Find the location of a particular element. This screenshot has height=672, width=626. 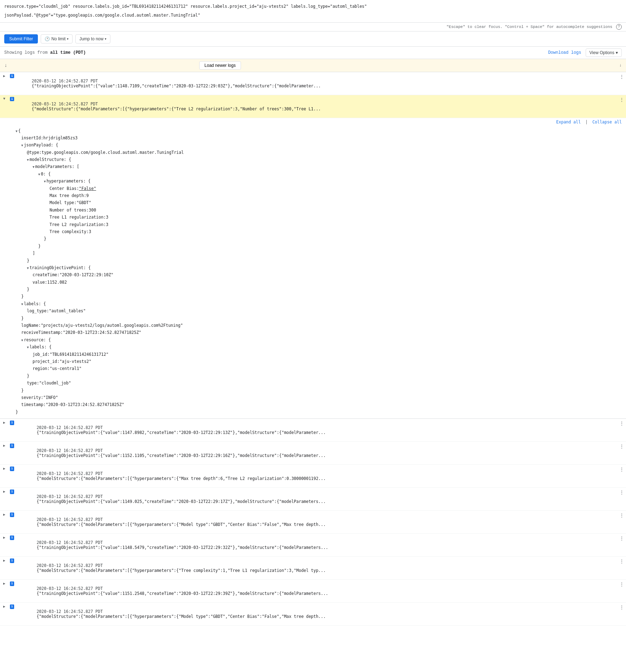

log-row-bottom-3: ▶ i 2020-03-12 16:24:52.827 PDT {"modelS… is located at coordinates (313, 476).